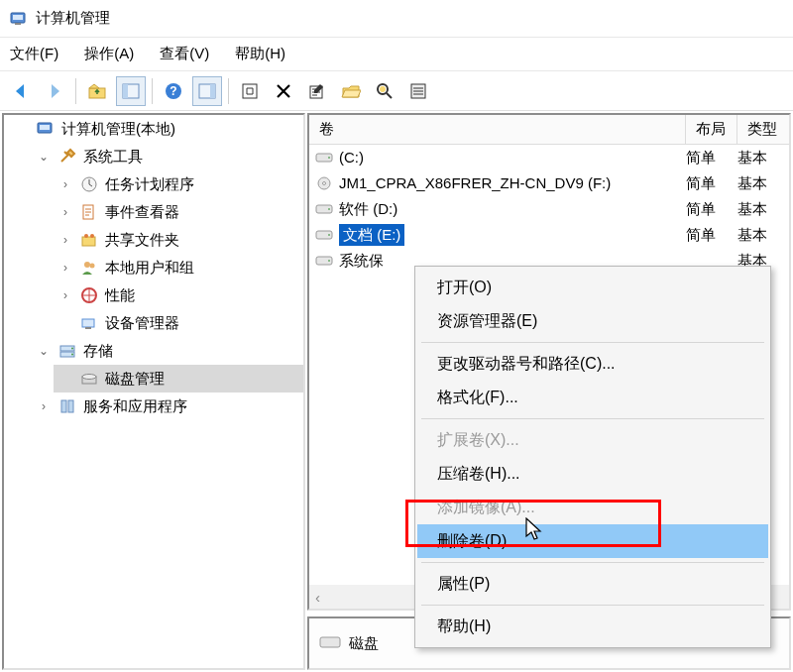 The image size is (793, 672). I want to click on tree-shared-folders: › 共享文件夹, so click(178, 240).